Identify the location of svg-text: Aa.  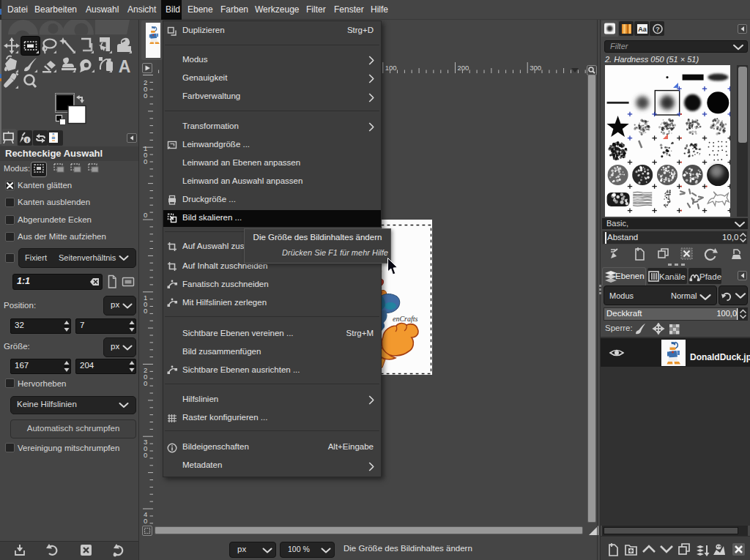
(642, 29).